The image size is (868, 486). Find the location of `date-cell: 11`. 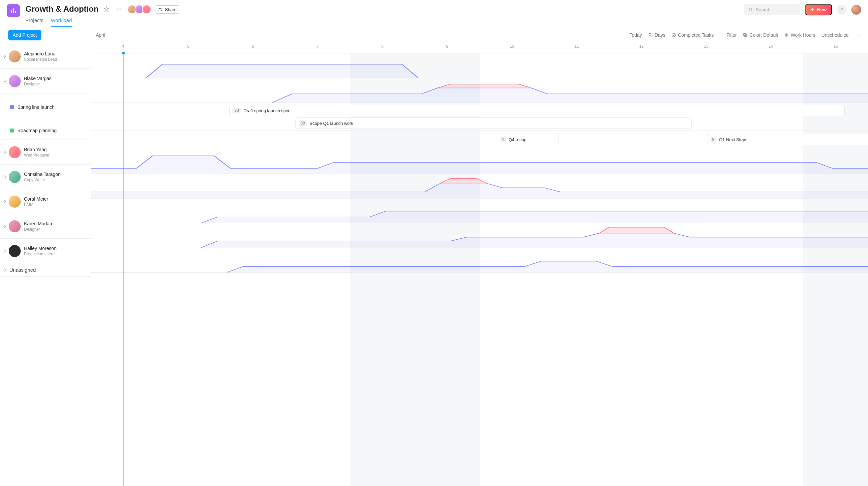

date-cell: 11 is located at coordinates (577, 48).